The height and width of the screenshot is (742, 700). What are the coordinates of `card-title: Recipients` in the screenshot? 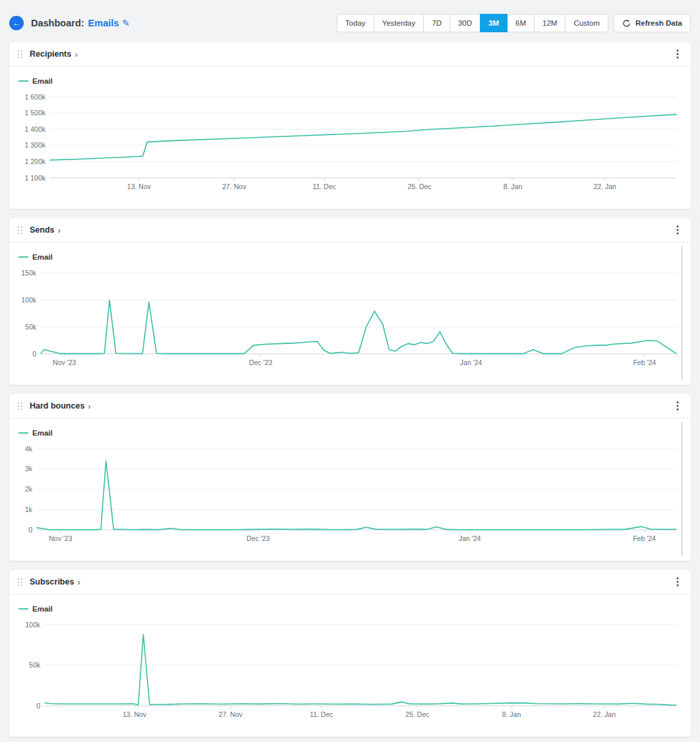 It's located at (50, 54).